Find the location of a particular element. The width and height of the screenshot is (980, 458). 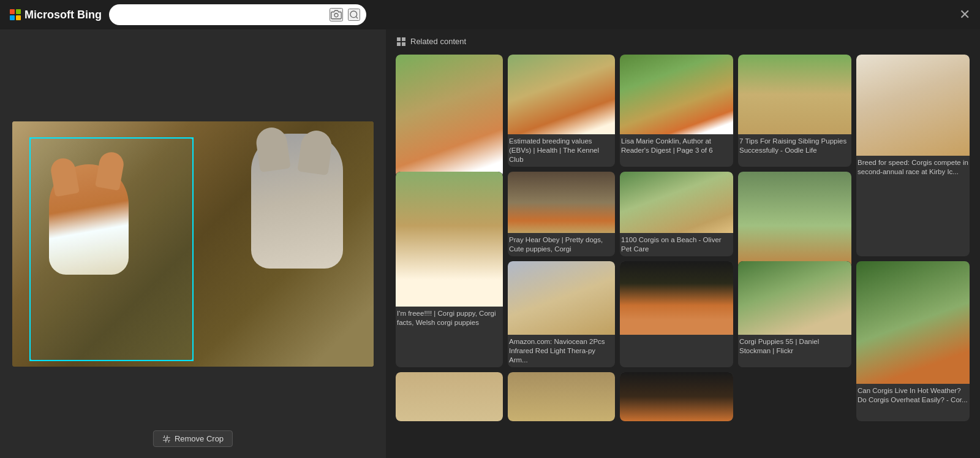

grid-label-6: I'm freee!!!! | Corgi puppy, Corgi facts… is located at coordinates (450, 318).